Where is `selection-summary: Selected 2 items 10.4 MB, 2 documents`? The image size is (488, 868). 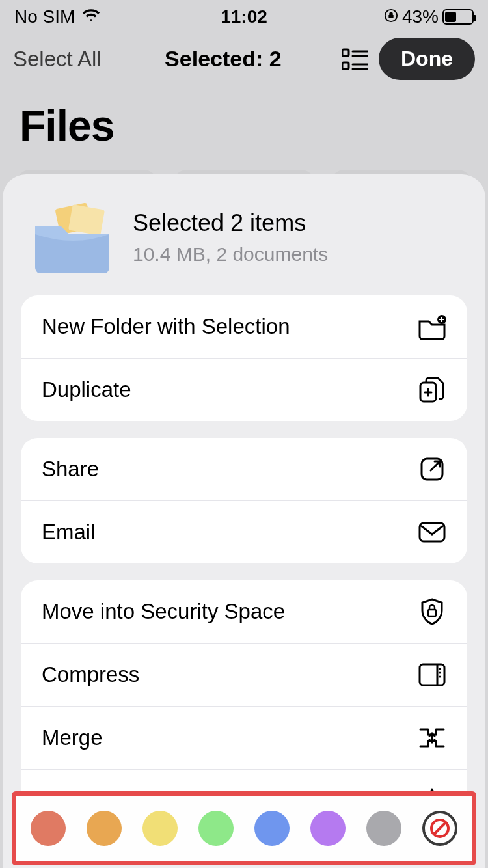 selection-summary: Selected 2 items 10.4 MB, 2 documents is located at coordinates (244, 243).